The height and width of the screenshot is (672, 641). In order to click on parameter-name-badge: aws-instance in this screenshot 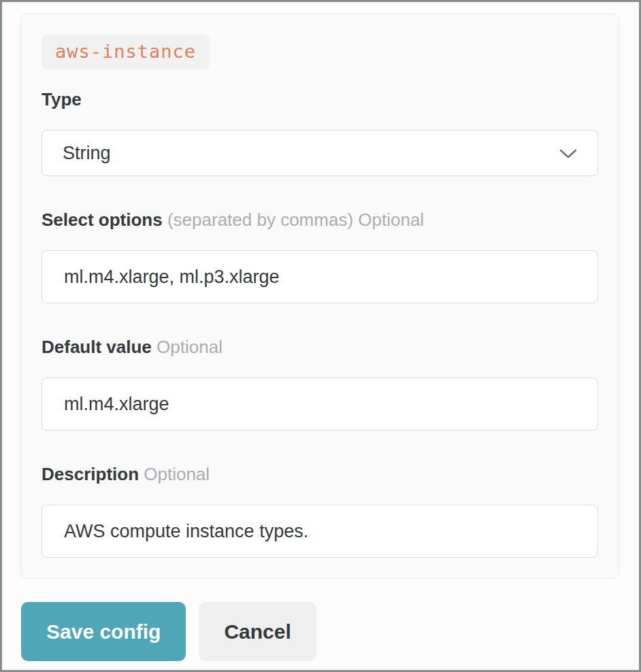, I will do `click(125, 52)`.